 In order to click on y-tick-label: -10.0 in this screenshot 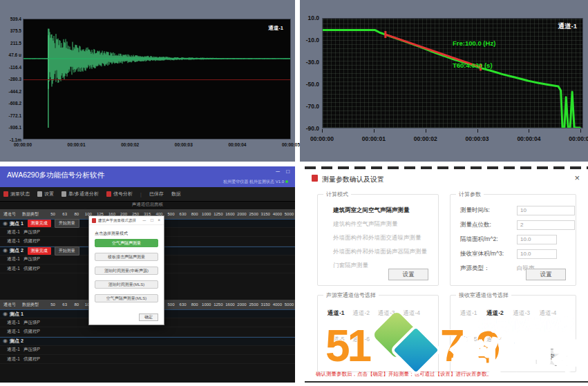, I will do `click(310, 40)`.